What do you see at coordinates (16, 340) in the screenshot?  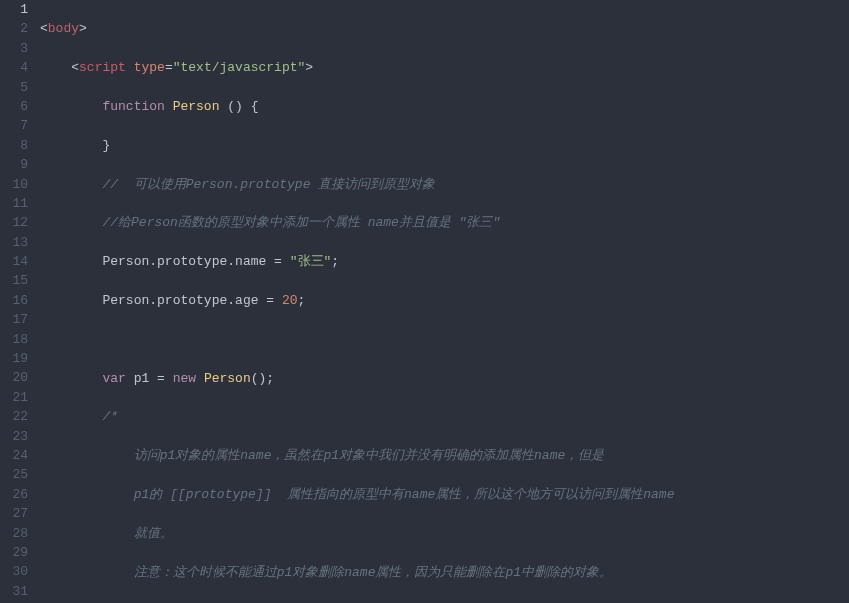 I see `line-number: 18` at bounding box center [16, 340].